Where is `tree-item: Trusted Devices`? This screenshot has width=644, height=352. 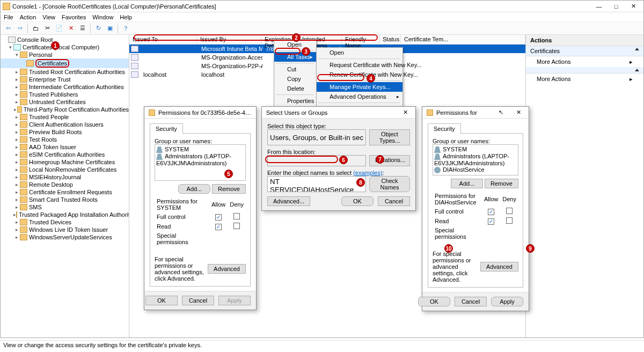 tree-item: Trusted Devices is located at coordinates (50, 222).